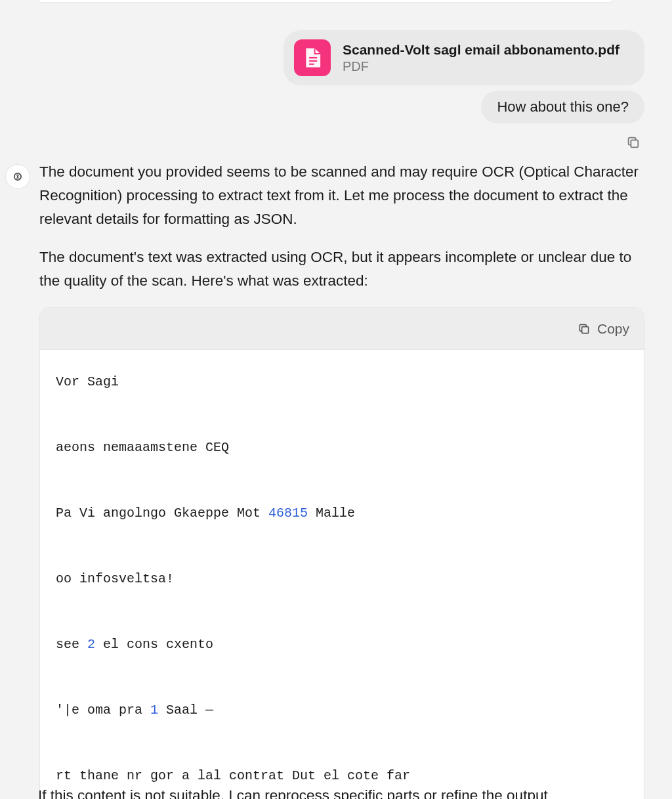  I want to click on file-meta: Scanned-Volt sagl email abbonamento.pdf …, so click(481, 58).